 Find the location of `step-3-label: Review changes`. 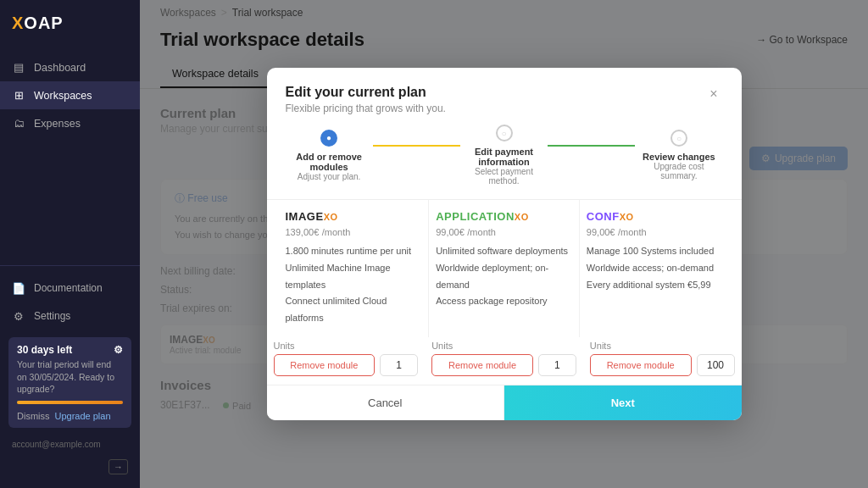

step-3-label: Review changes is located at coordinates (679, 157).